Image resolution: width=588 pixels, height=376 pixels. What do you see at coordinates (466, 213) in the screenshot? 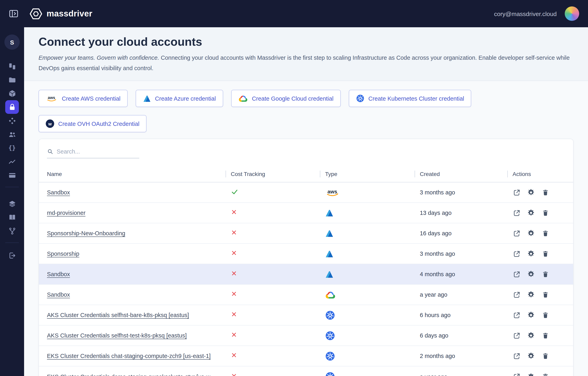
I see `created-cell: 13 days ago` at bounding box center [466, 213].